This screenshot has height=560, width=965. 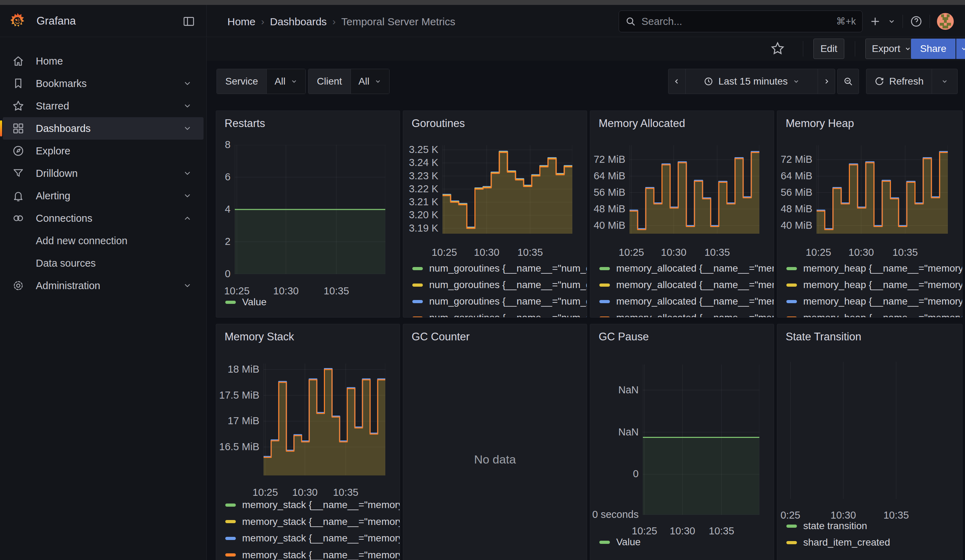 I want to click on refresh-interval-dropdown, so click(x=945, y=82).